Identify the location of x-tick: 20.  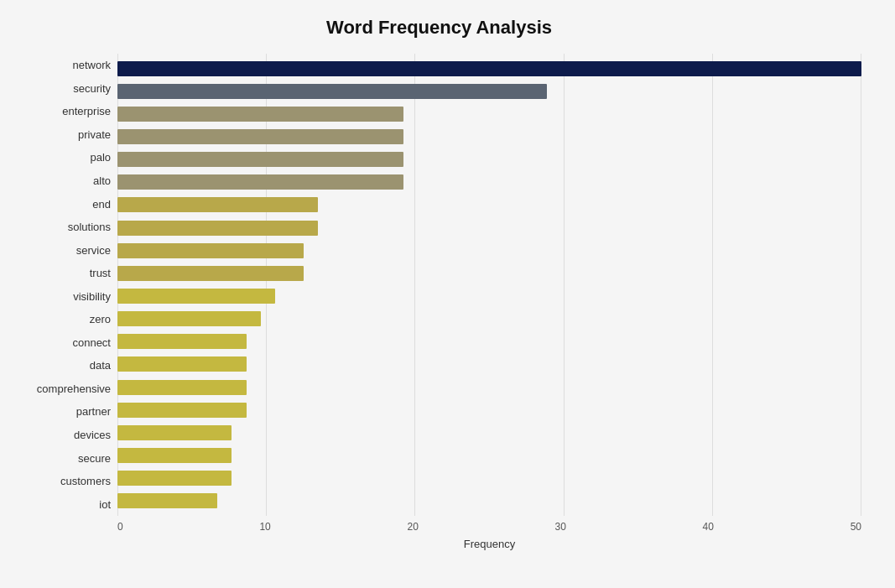
(413, 527).